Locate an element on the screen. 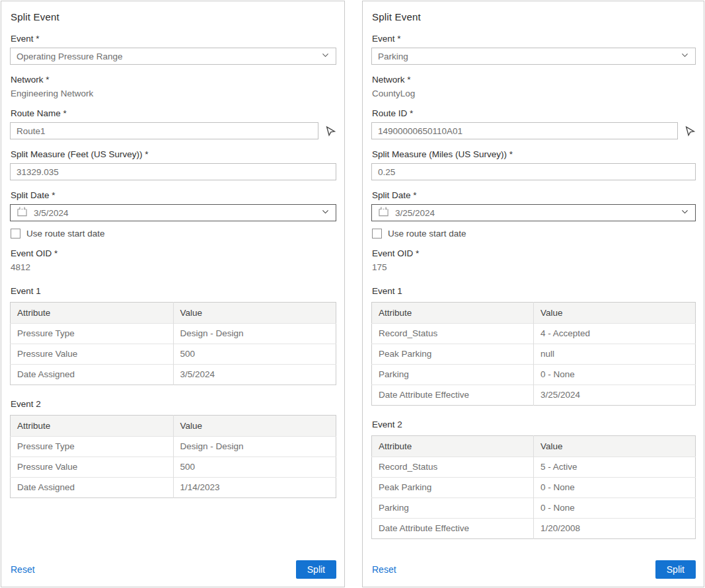 This screenshot has width=705, height=588. network-value: CountyLog is located at coordinates (534, 94).